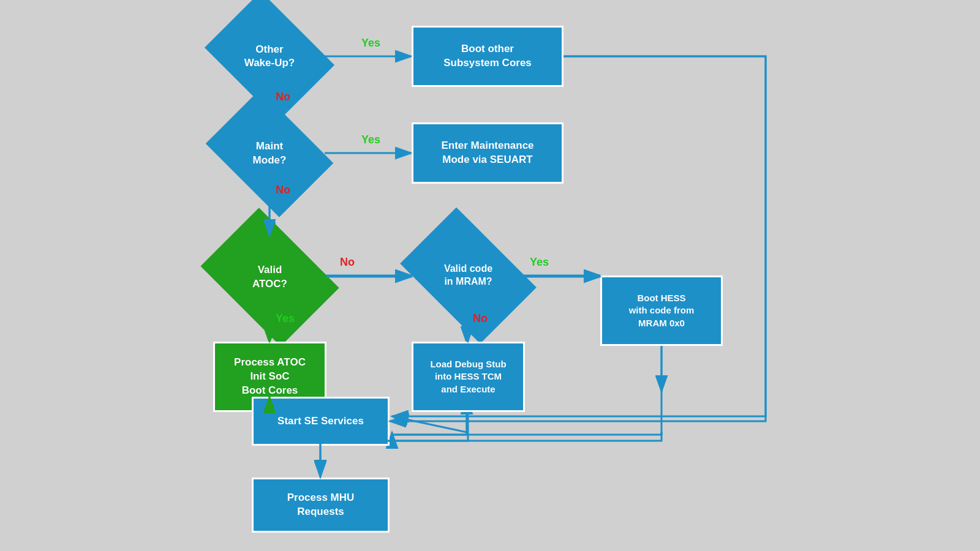 The height and width of the screenshot is (551, 980). I want to click on start-se-label: Start SE Services, so click(321, 421).